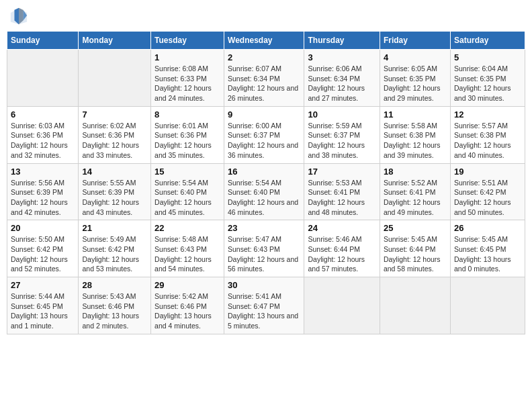  What do you see at coordinates (334, 249) in the screenshot?
I see `sunset-text: Sunset: 6:44 PM` at bounding box center [334, 249].